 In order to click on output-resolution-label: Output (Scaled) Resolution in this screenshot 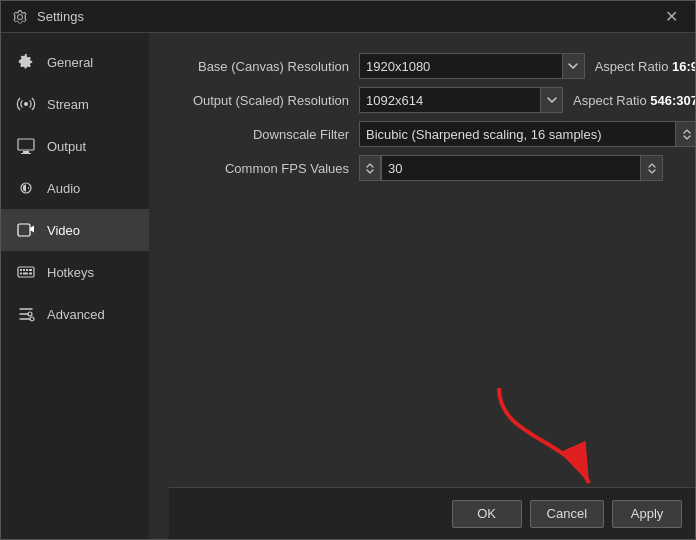, I will do `click(264, 100)`.